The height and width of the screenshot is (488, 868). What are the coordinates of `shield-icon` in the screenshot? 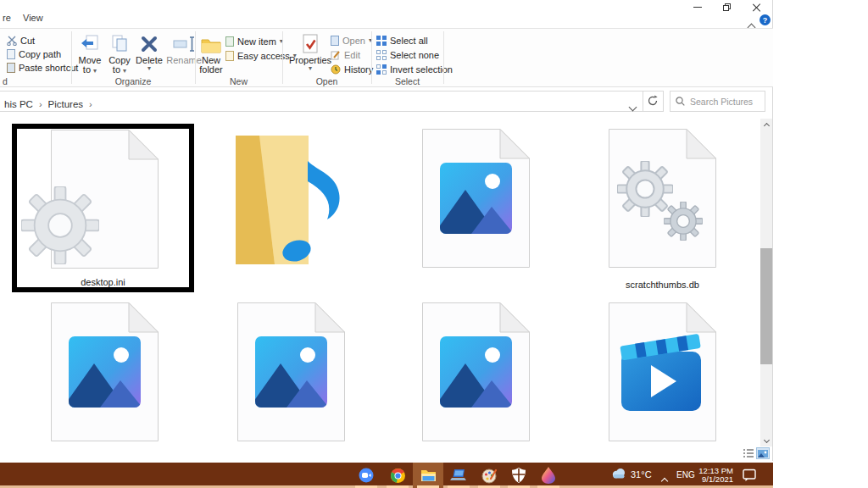 It's located at (519, 475).